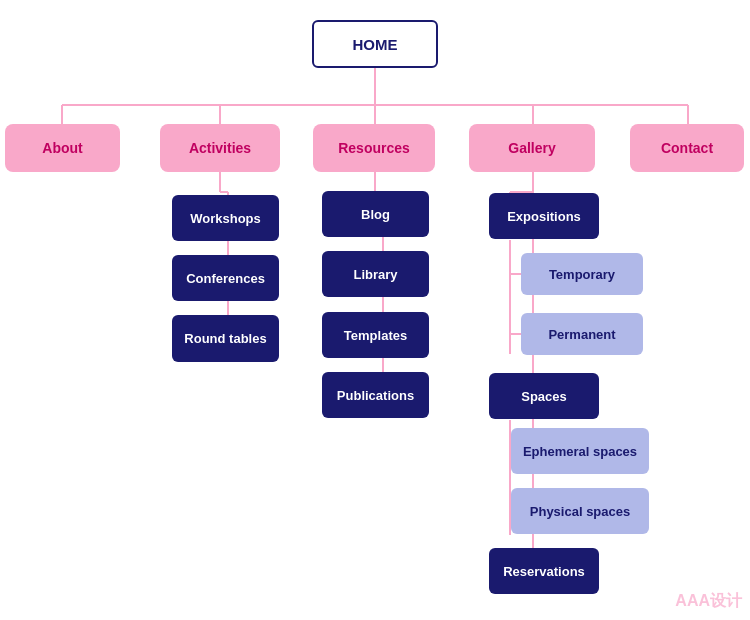 The height and width of the screenshot is (620, 750). Describe the element at coordinates (374, 148) in the screenshot. I see `resources-node: Resources` at that location.